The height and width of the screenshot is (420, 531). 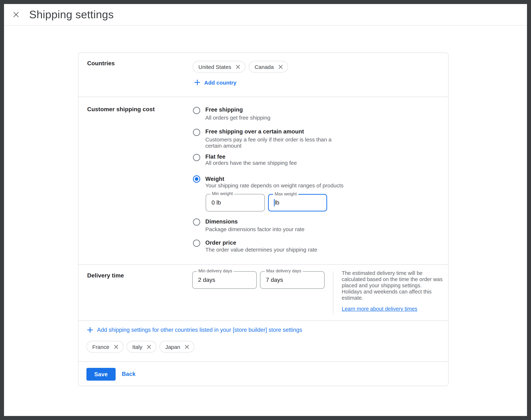 What do you see at coordinates (197, 243) in the screenshot?
I see `radio-order-price` at bounding box center [197, 243].